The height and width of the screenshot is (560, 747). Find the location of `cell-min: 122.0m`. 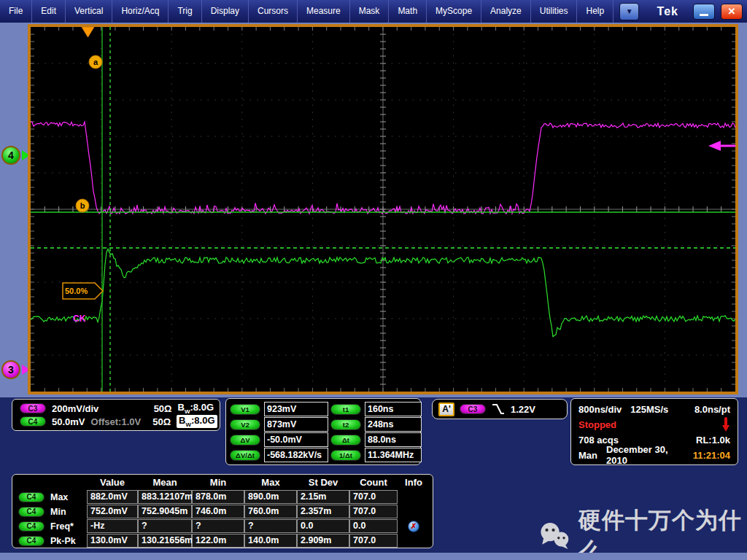

cell-min: 122.0m is located at coordinates (218, 541).